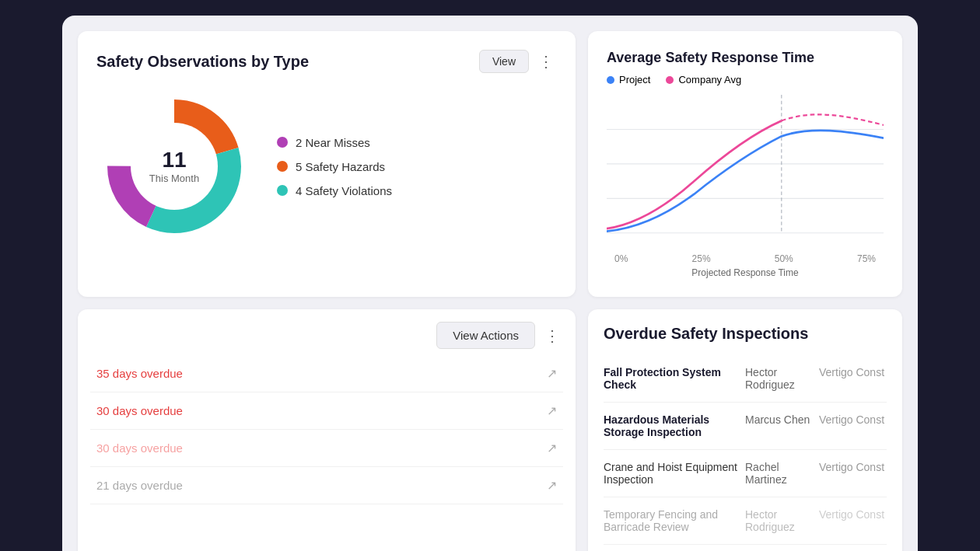 This screenshot has width=980, height=551. Describe the element at coordinates (174, 160) in the screenshot. I see `donut-total: 11` at that location.